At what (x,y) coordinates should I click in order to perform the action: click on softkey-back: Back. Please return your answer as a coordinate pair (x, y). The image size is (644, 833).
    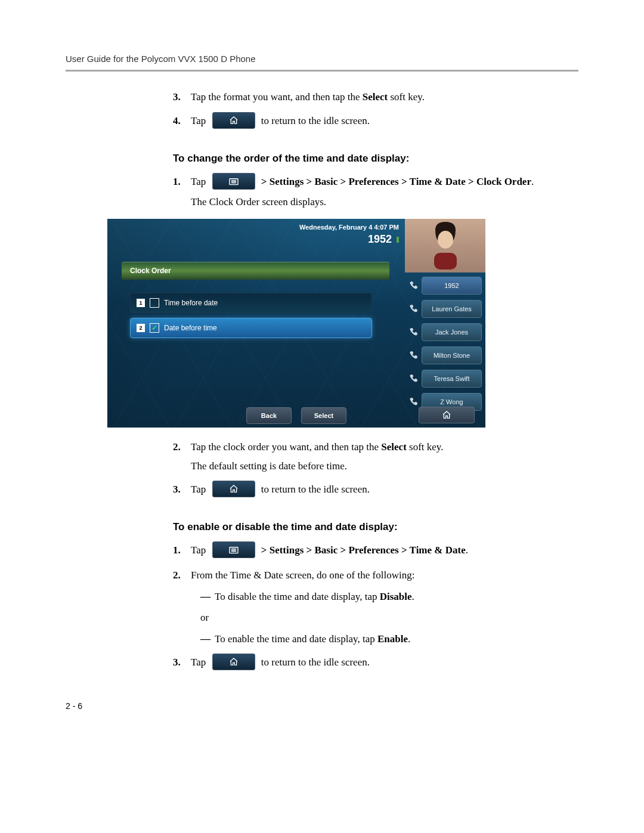
    Looking at the image, I should click on (269, 416).